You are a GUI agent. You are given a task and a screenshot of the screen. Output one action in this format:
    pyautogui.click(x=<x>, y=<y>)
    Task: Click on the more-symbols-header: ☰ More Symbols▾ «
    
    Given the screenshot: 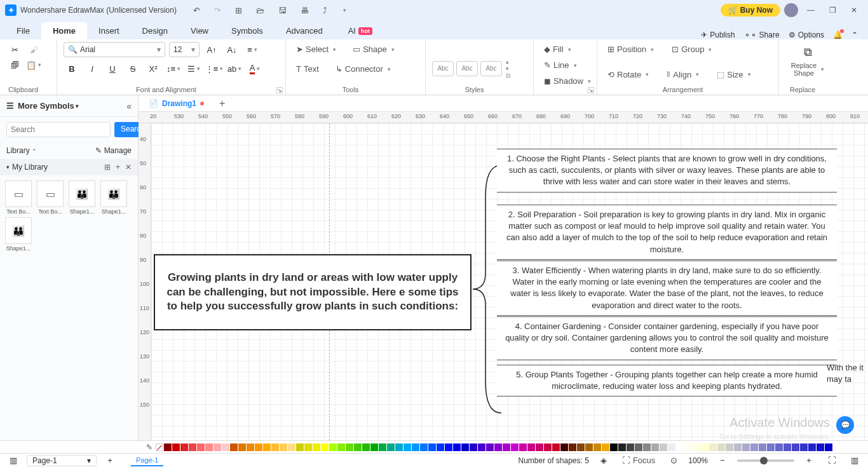 What is the action you would take?
    pyautogui.click(x=69, y=106)
    